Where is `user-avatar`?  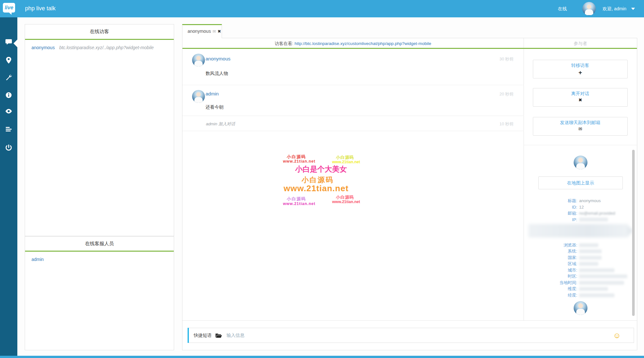 user-avatar is located at coordinates (589, 9).